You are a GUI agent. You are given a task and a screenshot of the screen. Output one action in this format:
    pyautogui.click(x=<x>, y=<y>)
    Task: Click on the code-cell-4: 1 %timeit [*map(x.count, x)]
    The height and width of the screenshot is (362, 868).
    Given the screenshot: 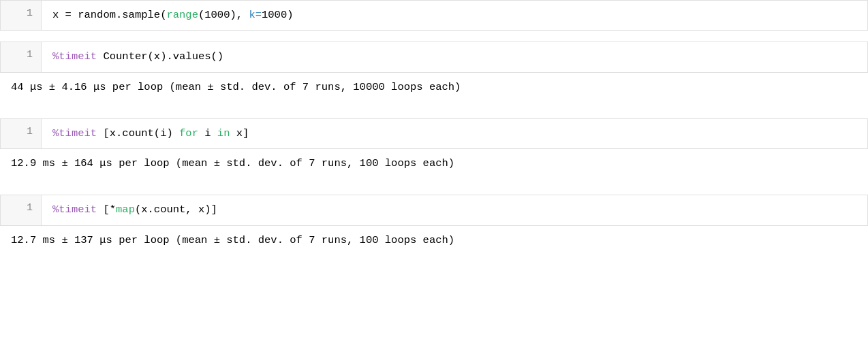 What is the action you would take?
    pyautogui.click(x=434, y=210)
    